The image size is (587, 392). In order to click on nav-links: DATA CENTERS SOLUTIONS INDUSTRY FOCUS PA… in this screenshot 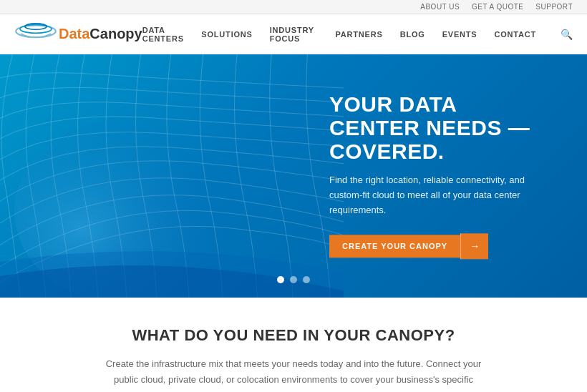, I will do `click(358, 34)`.